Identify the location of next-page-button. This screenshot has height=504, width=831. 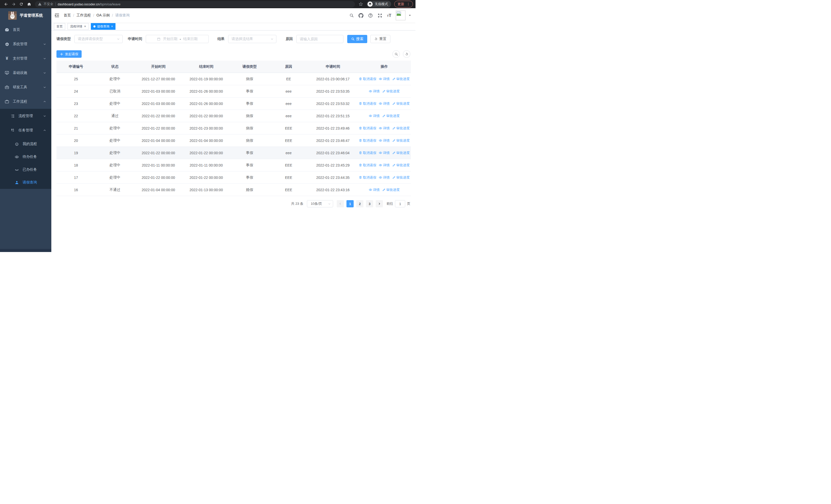
(379, 204).